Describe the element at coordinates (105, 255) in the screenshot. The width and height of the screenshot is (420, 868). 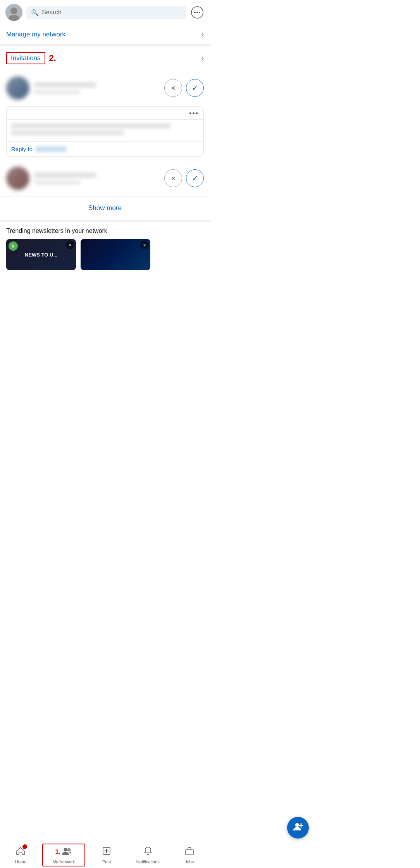
I see `trending-cards: N NEWS TO U... × ×` at that location.